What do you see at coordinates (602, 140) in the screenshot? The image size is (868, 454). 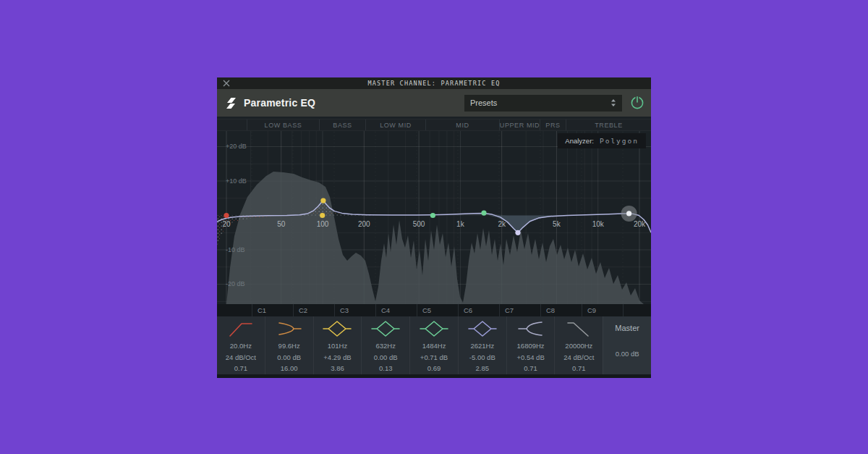 I see `analyzer-setting: Analyzer: Polygon` at bounding box center [602, 140].